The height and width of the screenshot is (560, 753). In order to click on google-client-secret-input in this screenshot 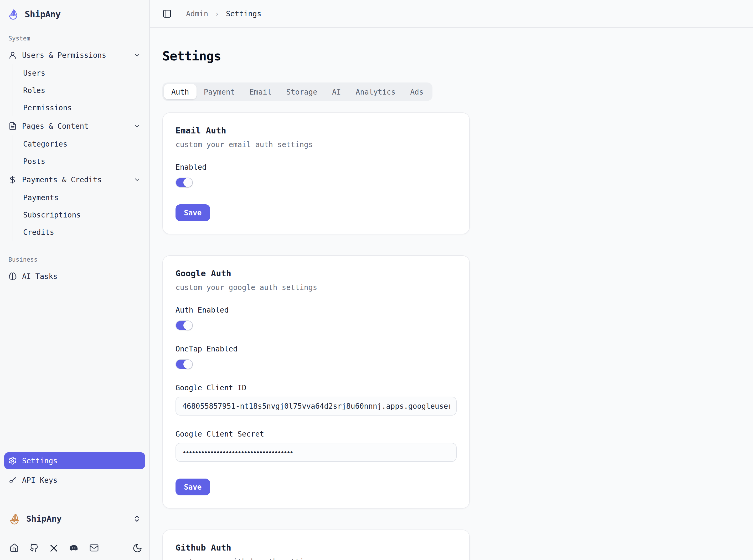, I will do `click(316, 452)`.